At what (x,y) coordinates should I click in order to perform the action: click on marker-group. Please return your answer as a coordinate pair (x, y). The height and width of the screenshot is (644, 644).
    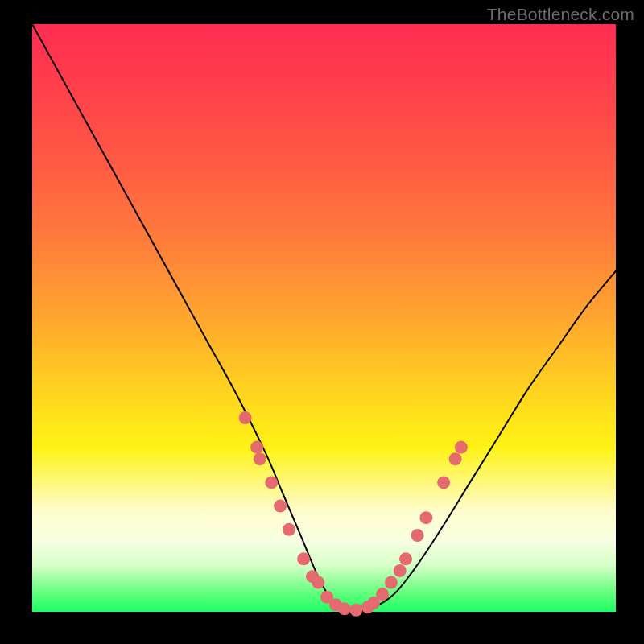
    Looking at the image, I should click on (353, 514).